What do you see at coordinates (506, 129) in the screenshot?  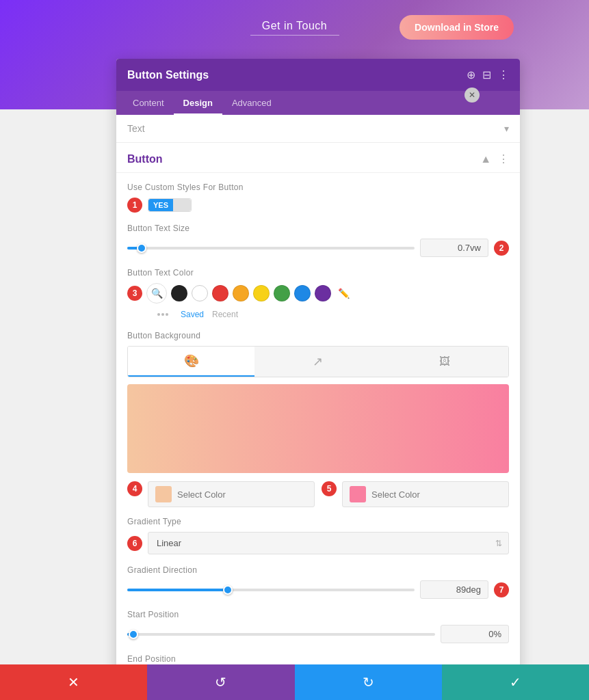 I see `text-section-chevron: ▾` at bounding box center [506, 129].